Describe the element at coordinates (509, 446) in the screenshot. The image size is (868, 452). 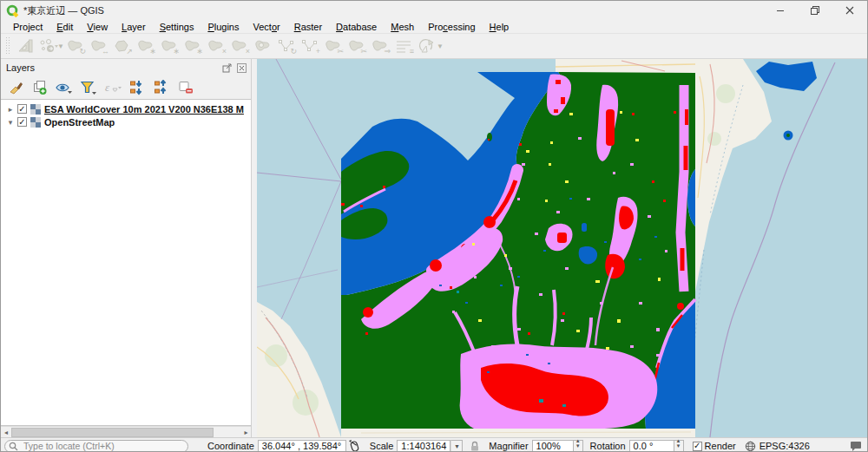
I see `magnifier-label: Magnifier` at that location.